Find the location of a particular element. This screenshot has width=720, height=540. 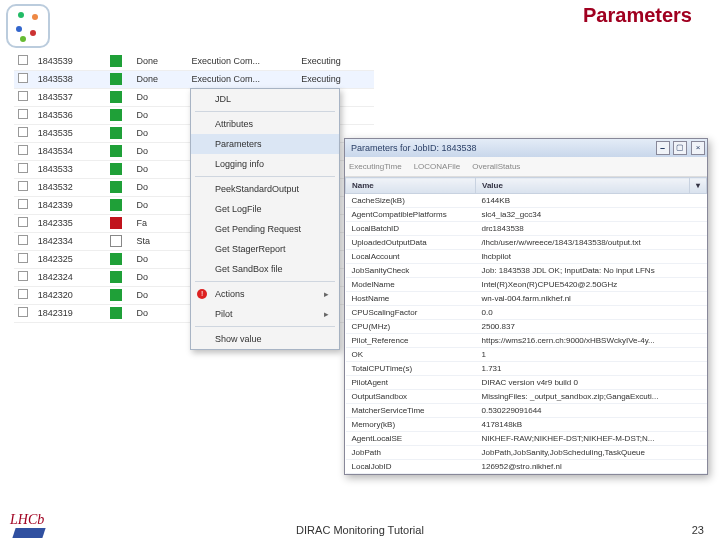

param-row: UploadedOutputData/lhcb/user/w/wreece/18… is located at coordinates (526, 243).